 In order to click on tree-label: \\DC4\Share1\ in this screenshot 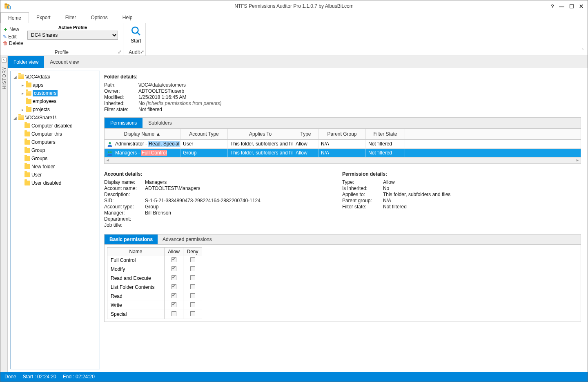, I will do `click(41, 118)`.